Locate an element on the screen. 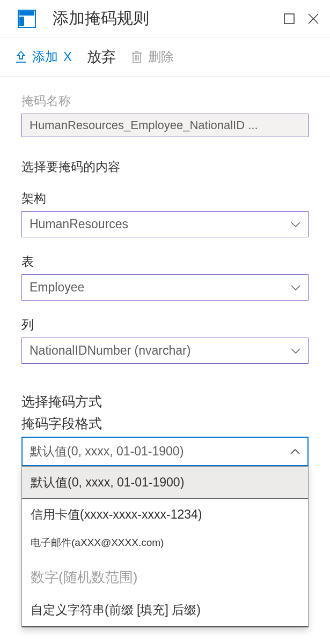 This screenshot has width=330, height=644. window-controls is located at coordinates (302, 19).